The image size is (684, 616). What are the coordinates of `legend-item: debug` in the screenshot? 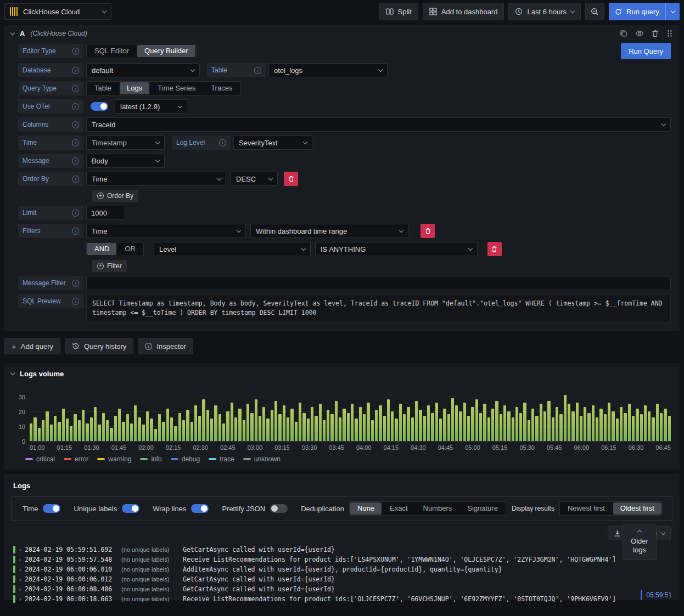 It's located at (186, 459).